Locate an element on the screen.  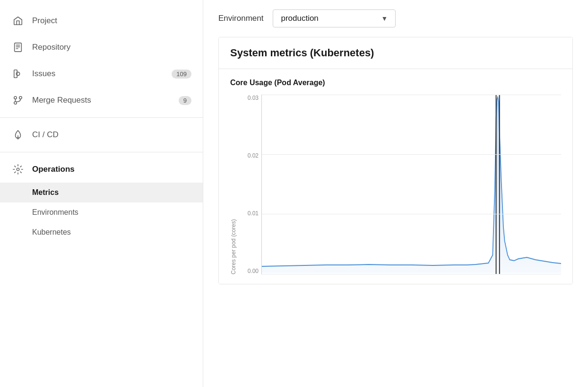
home-icon is located at coordinates (18, 21).